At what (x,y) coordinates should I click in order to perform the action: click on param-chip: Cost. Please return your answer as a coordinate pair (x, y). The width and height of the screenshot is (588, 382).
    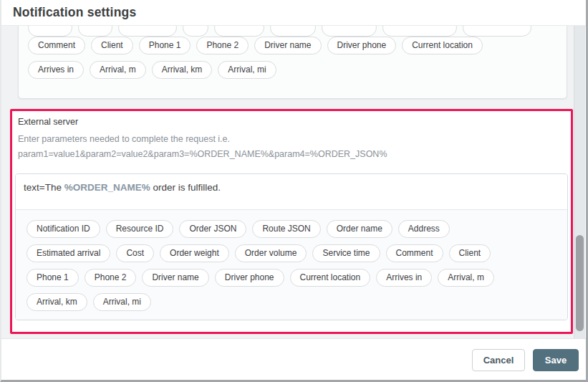
    Looking at the image, I should click on (135, 254).